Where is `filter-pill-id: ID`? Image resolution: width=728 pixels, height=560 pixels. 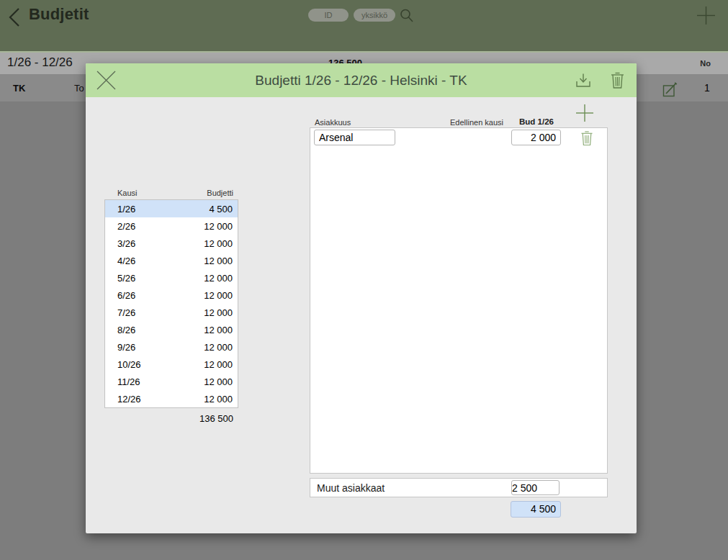
filter-pill-id: ID is located at coordinates (328, 15).